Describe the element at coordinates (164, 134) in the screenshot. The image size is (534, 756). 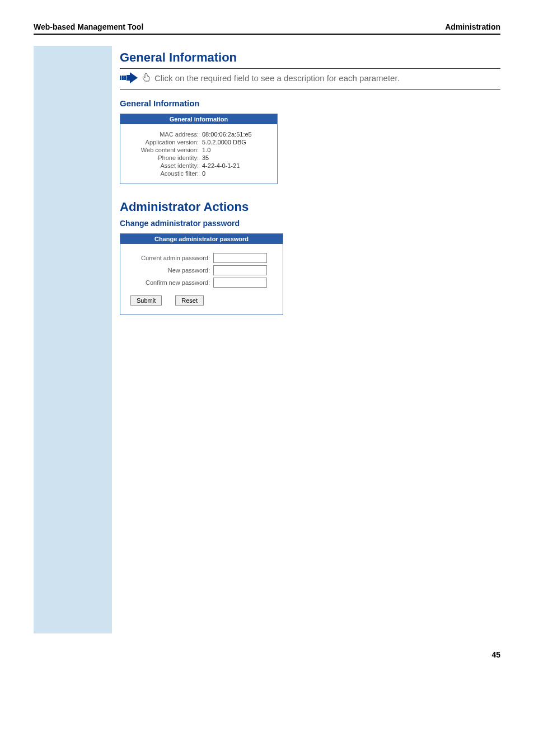
I see `info-label: MAC address:` at that location.